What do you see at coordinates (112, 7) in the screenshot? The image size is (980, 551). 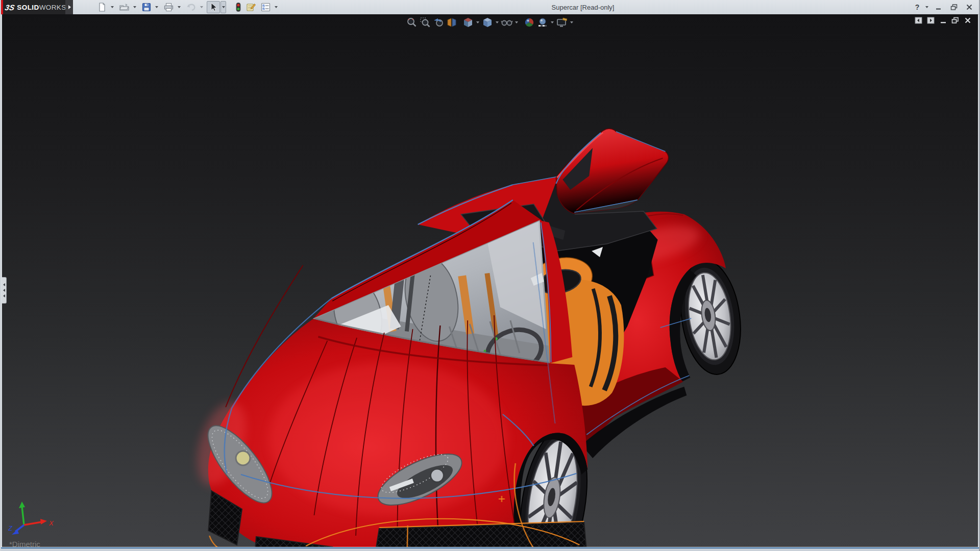 I see `new-document-dropdown` at bounding box center [112, 7].